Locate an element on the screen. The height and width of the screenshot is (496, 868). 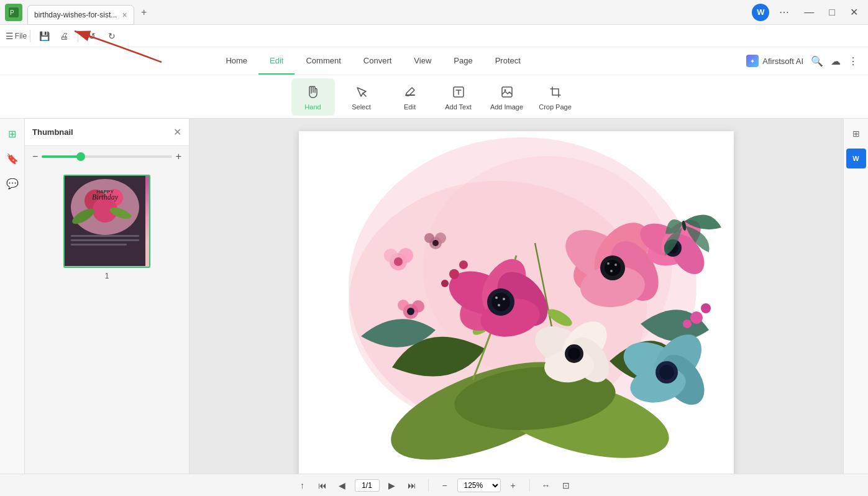
titlebar: P birthday-wishes-for-sist... × + W ⋯ — … is located at coordinates (434, 12).